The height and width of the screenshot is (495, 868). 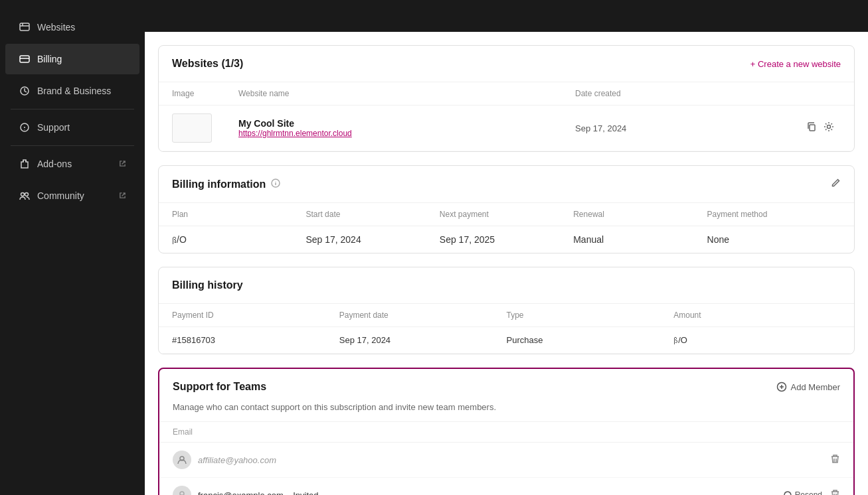 What do you see at coordinates (835, 460) in the screenshot?
I see `delete-member-1-icon` at bounding box center [835, 460].